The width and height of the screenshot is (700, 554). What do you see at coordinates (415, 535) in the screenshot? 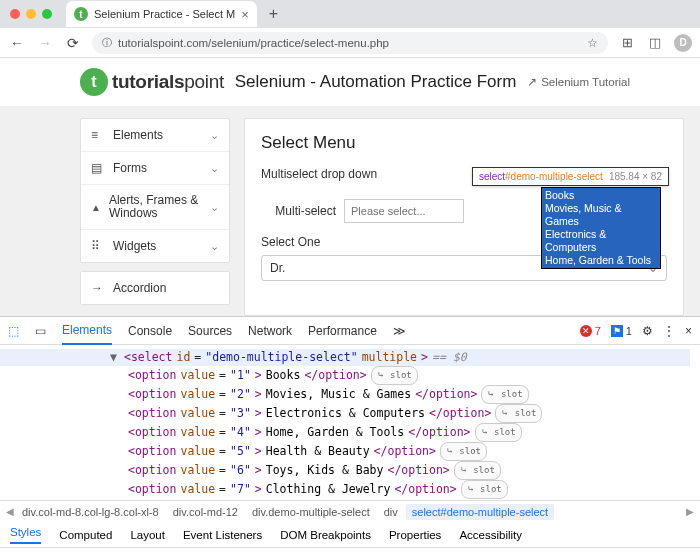
I see `tab-properties: Properties` at bounding box center [415, 535].